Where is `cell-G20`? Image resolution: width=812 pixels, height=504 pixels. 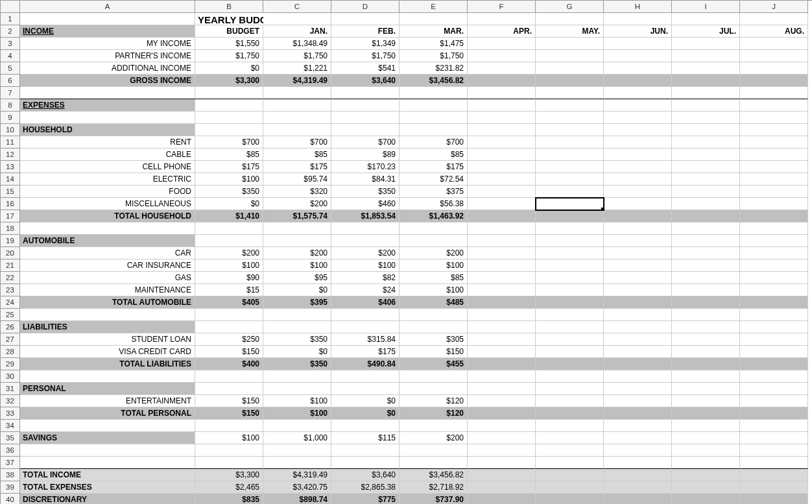 cell-G20 is located at coordinates (569, 253).